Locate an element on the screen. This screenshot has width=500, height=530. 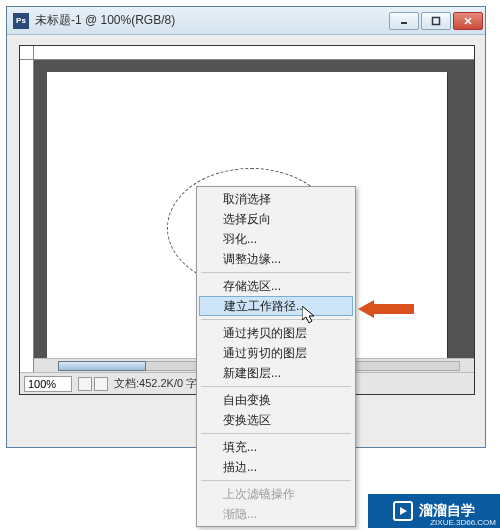
menu-feather: 羽化... is located at coordinates (276, 239).